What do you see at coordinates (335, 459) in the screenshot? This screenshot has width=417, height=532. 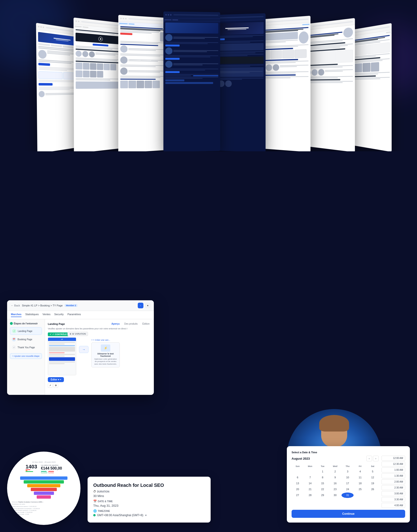 I see `calendar-header: August 2023 ‹ ›` at bounding box center [335, 459].